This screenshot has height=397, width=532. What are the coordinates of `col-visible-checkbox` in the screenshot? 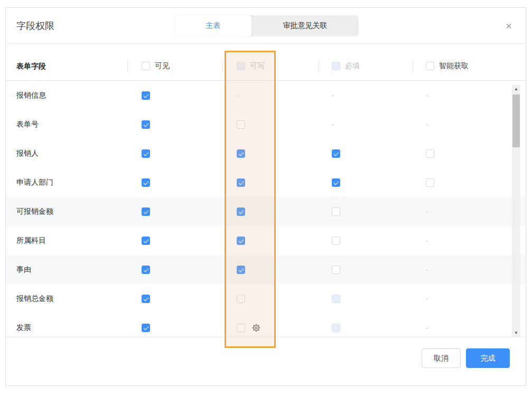 It's located at (146, 66).